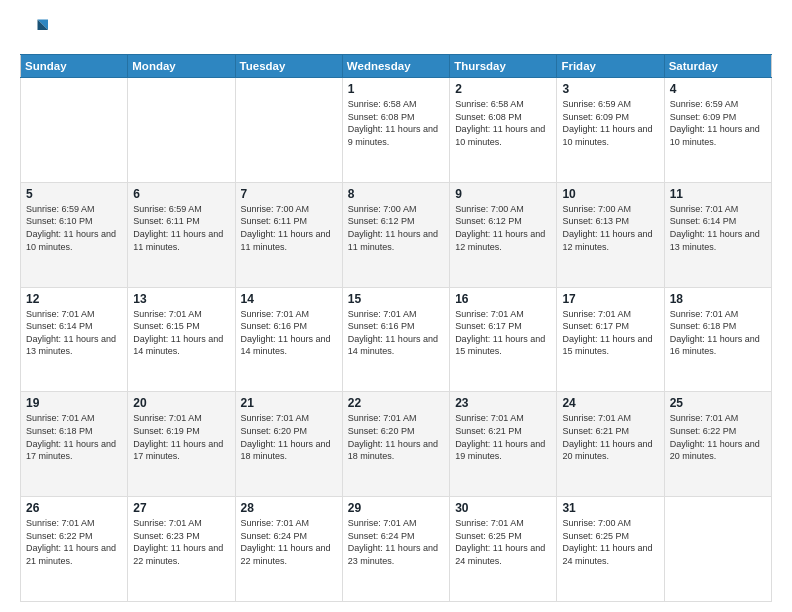  What do you see at coordinates (181, 228) in the screenshot?
I see `cell-info: Sunrise: 6:59 AM Sunset: 6:11 PM Dayligh…` at bounding box center [181, 228].